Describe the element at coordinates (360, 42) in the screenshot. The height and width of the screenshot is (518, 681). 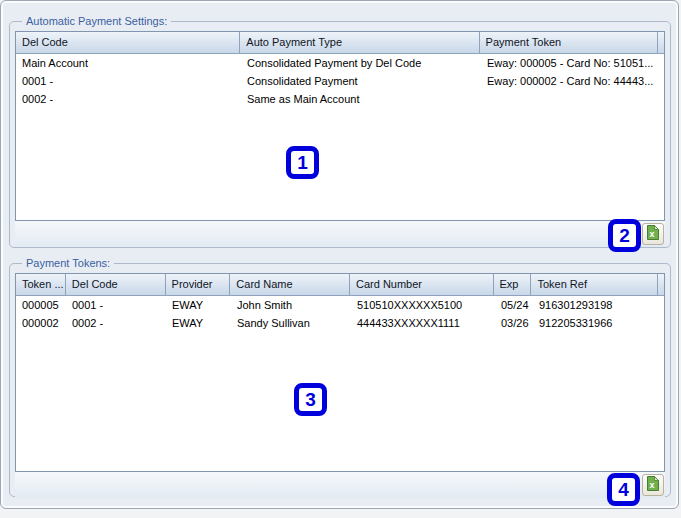
I see `column-header-auto-payment-type: Auto Payment Type` at that location.